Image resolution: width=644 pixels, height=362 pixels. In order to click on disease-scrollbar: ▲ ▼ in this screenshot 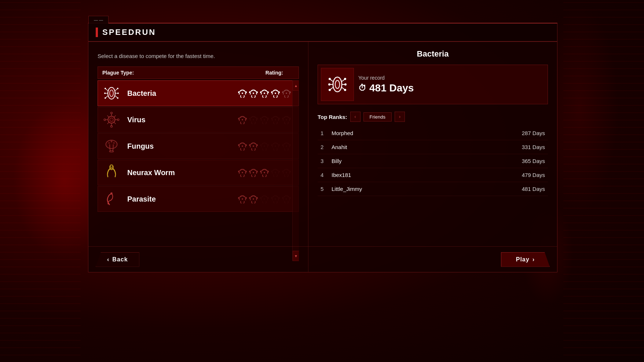, I will do `click(296, 171)`.